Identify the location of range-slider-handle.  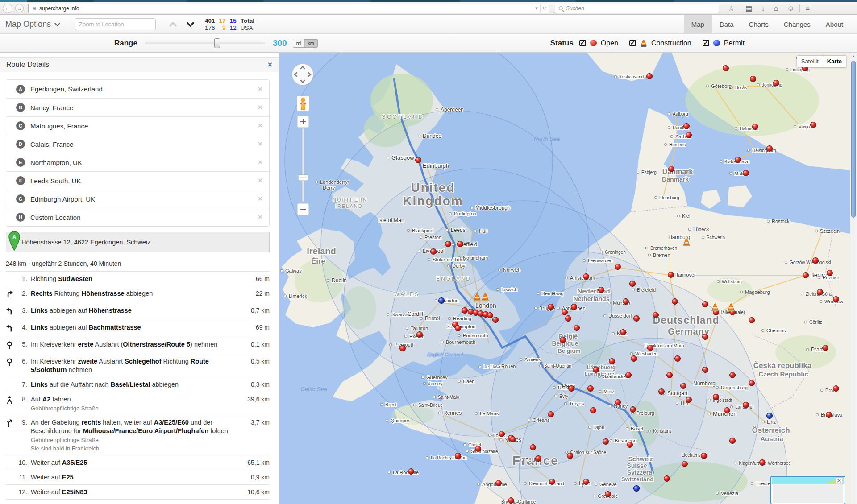
(217, 43).